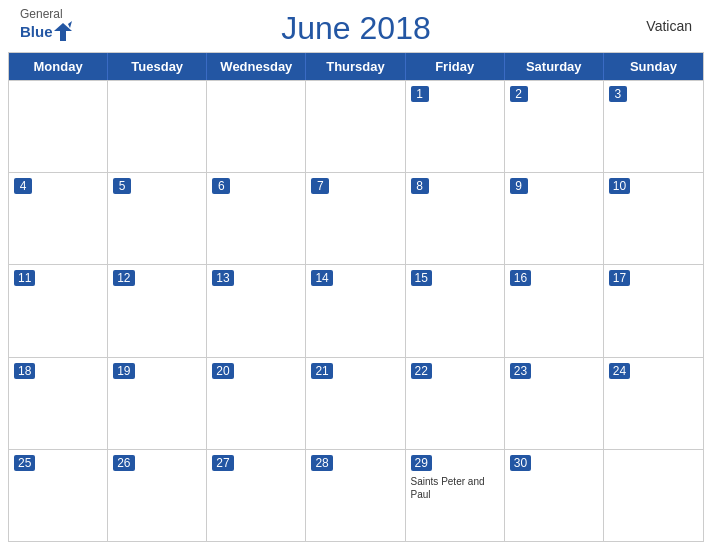  Describe the element at coordinates (158, 218) in the screenshot. I see `day-cell: 5` at that location.